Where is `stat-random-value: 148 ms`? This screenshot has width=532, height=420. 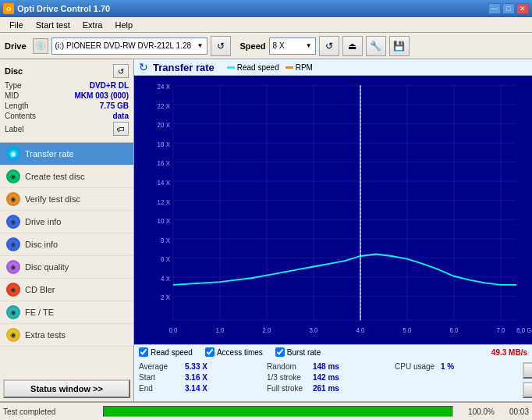
stat-random-value: 148 ms is located at coordinates (326, 367).